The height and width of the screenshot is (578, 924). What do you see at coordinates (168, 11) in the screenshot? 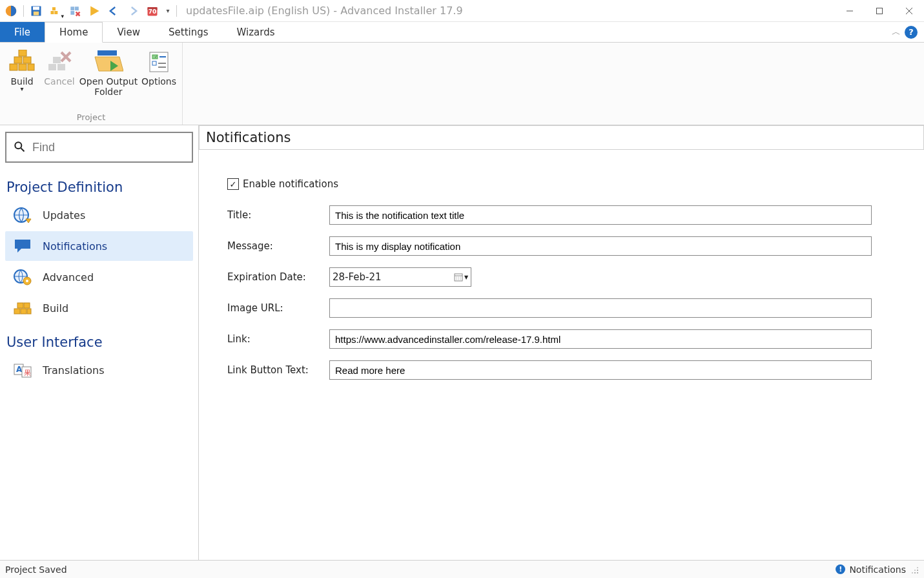
I see `qa-customize-dropdown: ▾` at bounding box center [168, 11].